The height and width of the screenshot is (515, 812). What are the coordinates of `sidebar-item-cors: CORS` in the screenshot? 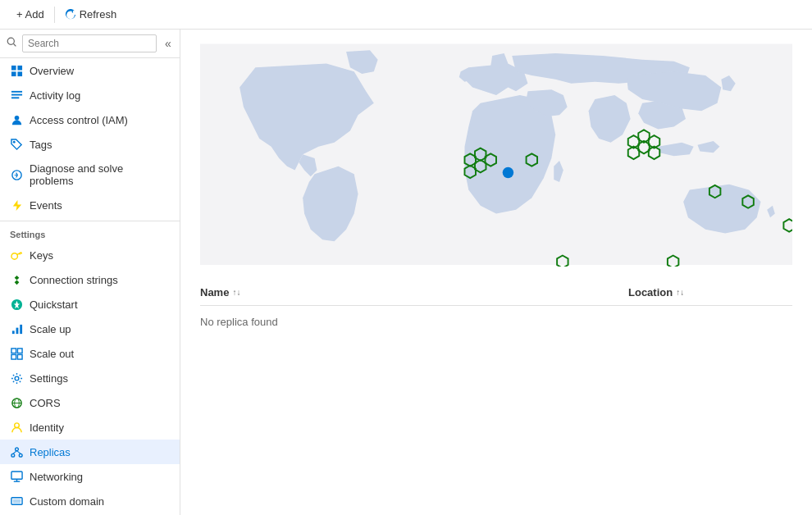 It's located at (90, 403).